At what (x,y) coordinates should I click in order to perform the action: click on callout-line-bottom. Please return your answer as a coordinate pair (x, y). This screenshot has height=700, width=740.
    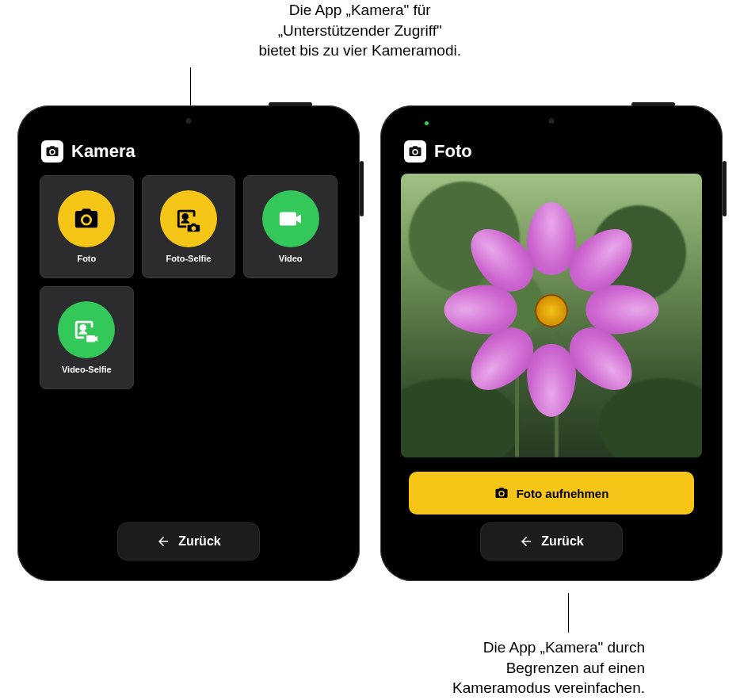
    Looking at the image, I should click on (569, 613).